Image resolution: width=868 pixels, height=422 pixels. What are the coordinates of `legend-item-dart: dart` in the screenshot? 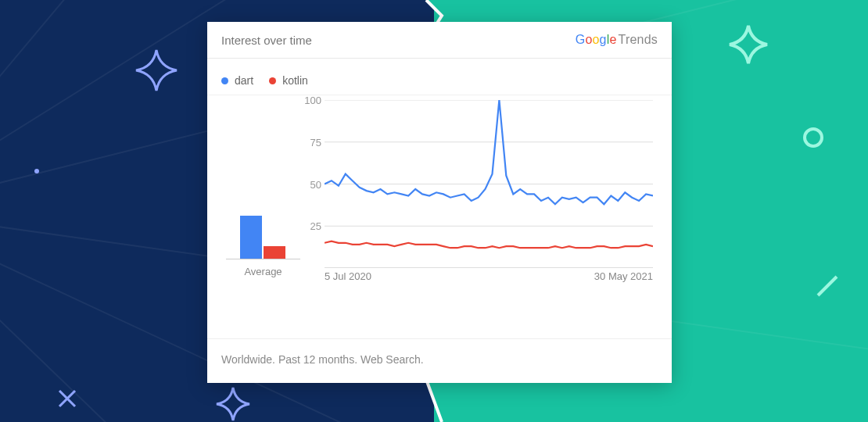 It's located at (238, 80).